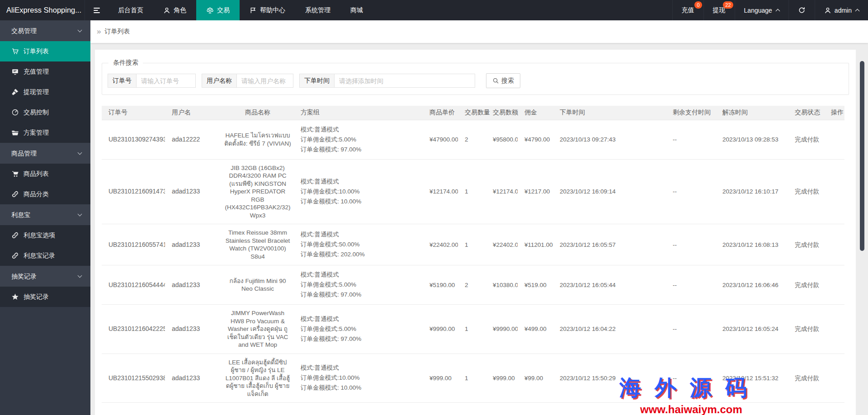 This screenshot has width=868, height=415. What do you see at coordinates (99, 32) in the screenshot?
I see `breadcrumb-icon: »` at bounding box center [99, 32].